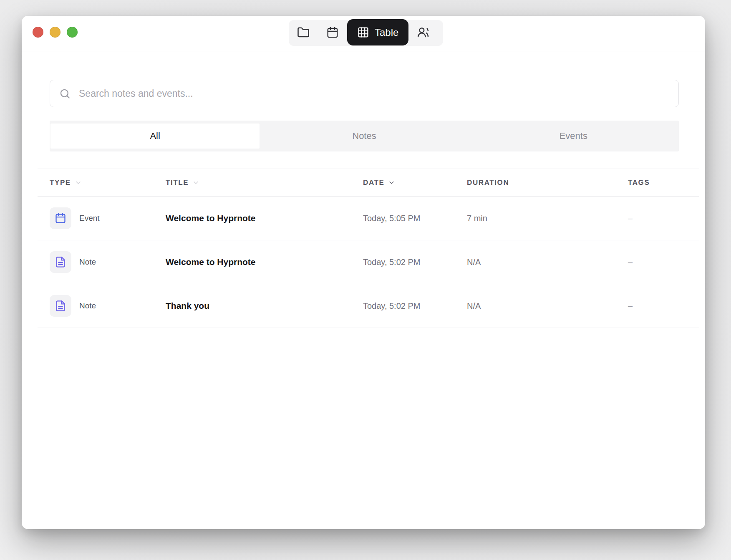 This screenshot has width=731, height=560. Describe the element at coordinates (374, 93) in the screenshot. I see `search-input` at that location.